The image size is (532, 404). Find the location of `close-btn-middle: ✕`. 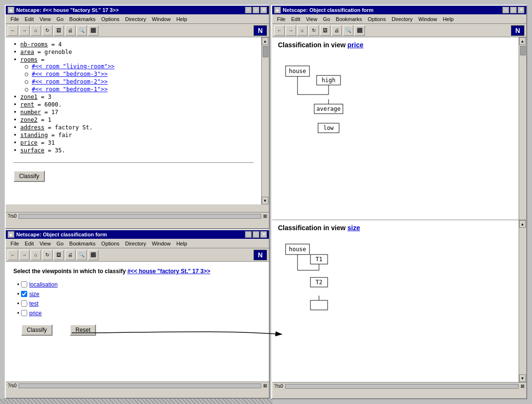

close-btn-middle: ✕ is located at coordinates (264, 234).